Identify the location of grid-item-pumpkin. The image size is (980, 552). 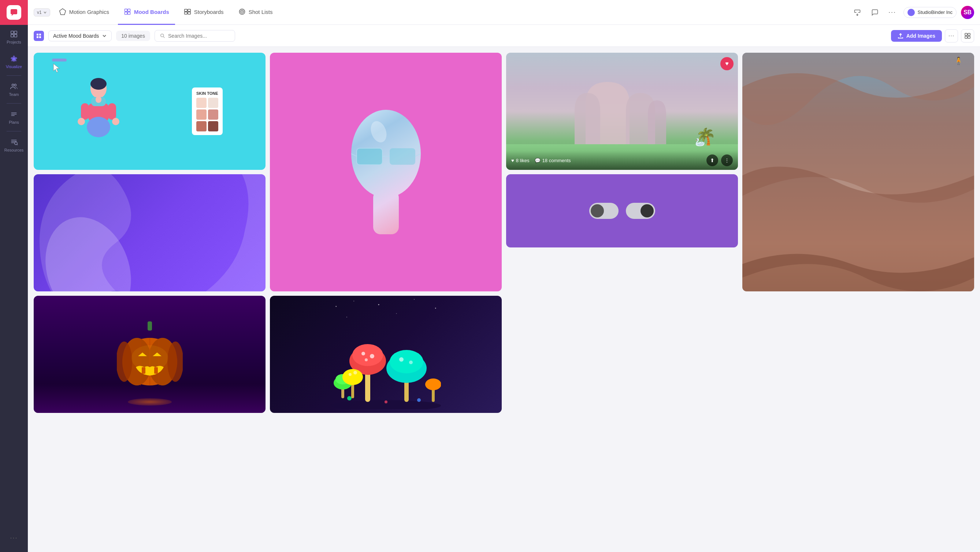
(150, 354).